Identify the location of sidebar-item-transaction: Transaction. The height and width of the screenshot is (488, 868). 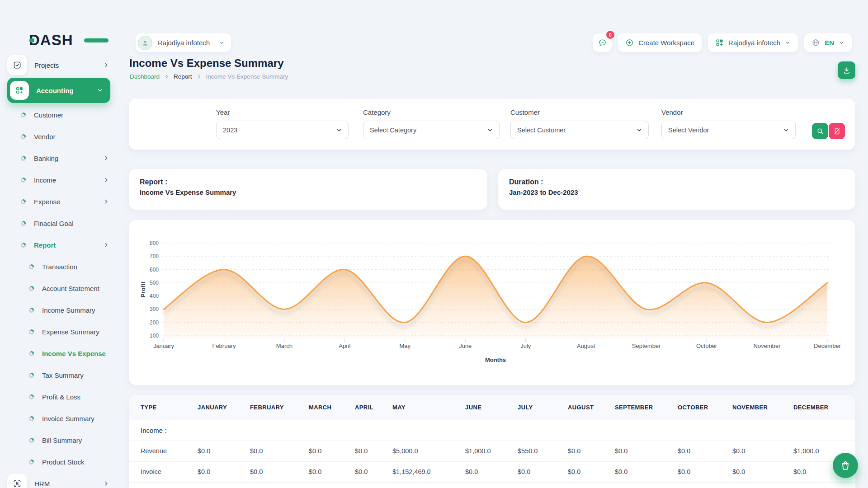
(59, 267).